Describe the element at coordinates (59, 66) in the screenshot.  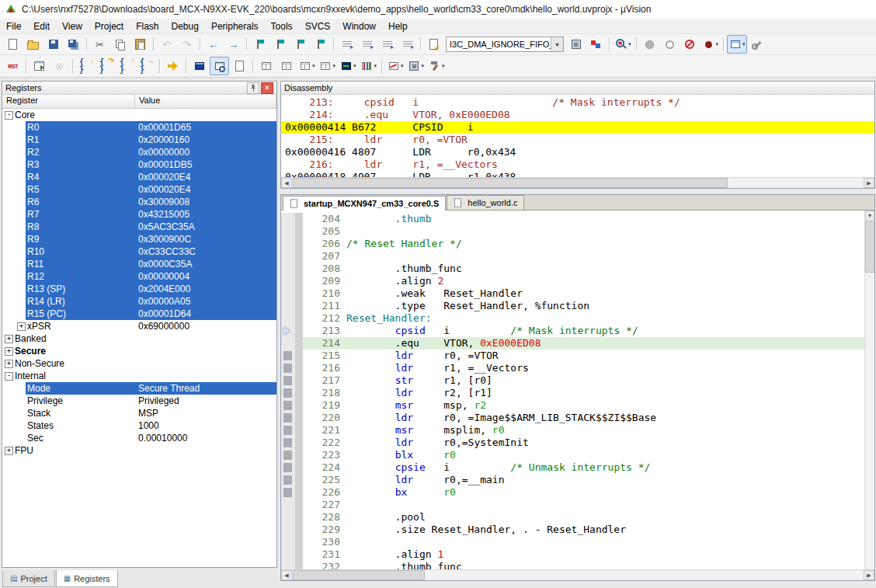
I see `stop-button: ⊗` at that location.